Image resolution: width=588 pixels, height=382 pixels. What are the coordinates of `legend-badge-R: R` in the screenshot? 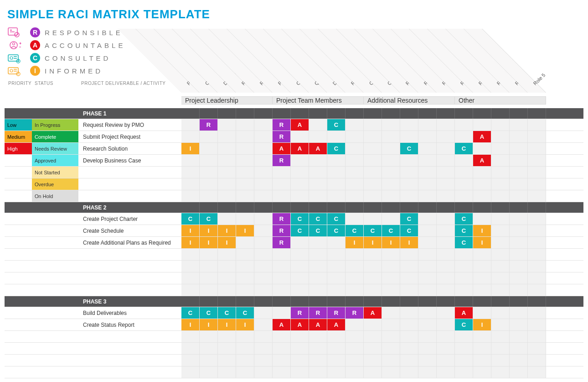 It's located at (35, 32).